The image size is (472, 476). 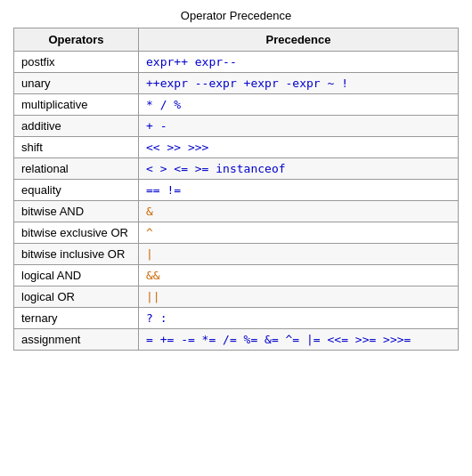 I want to click on table-row: unary++expr --expr +expr -expr ~ !, so click(x=237, y=84).